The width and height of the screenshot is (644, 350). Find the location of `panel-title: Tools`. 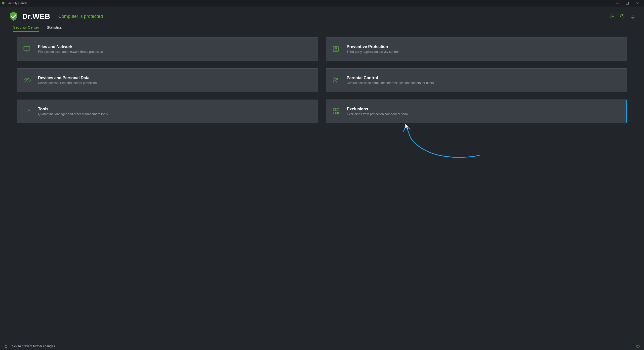

panel-title: Tools is located at coordinates (73, 109).